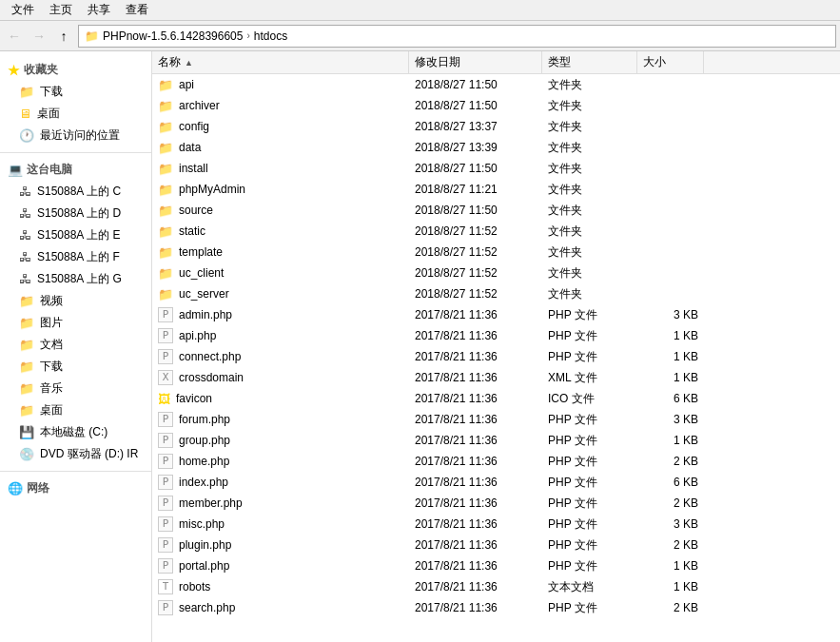 The width and height of the screenshot is (840, 642). What do you see at coordinates (497, 545) in the screenshot?
I see `table-row: P plugin.php 2017/8/21 11:36 PHP 文件 2 KB` at bounding box center [497, 545].